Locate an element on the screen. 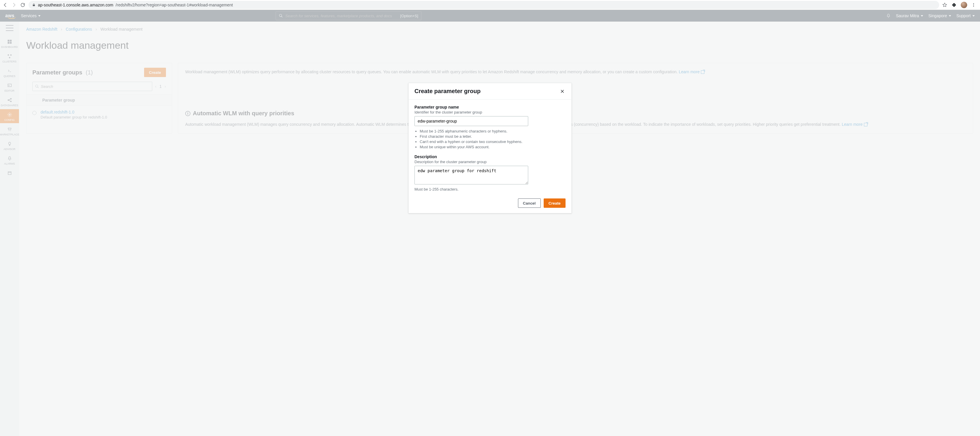  name-rules: Must be 1-255 alphanumeric characters or… is located at coordinates (493, 139).